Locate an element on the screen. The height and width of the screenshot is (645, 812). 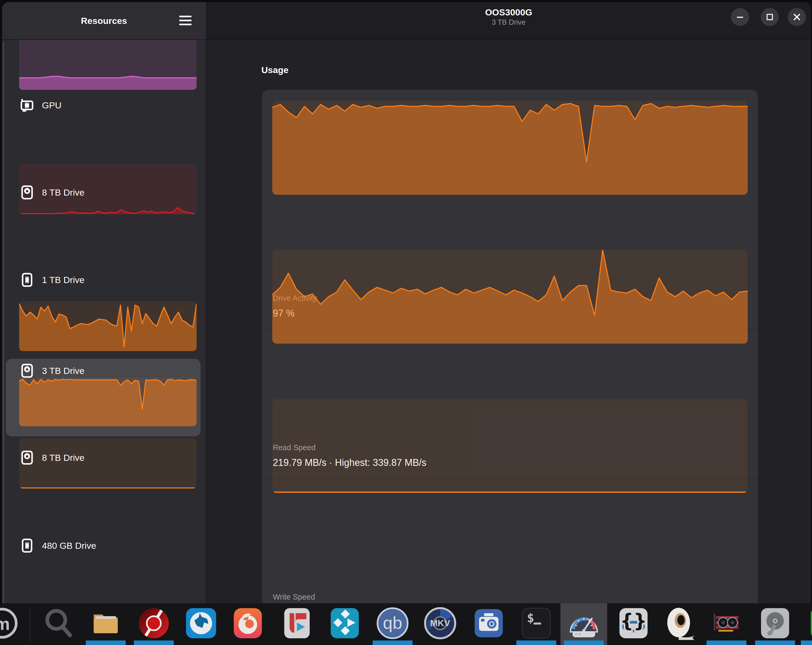
sidebar-item-label: GPU is located at coordinates (52, 105).